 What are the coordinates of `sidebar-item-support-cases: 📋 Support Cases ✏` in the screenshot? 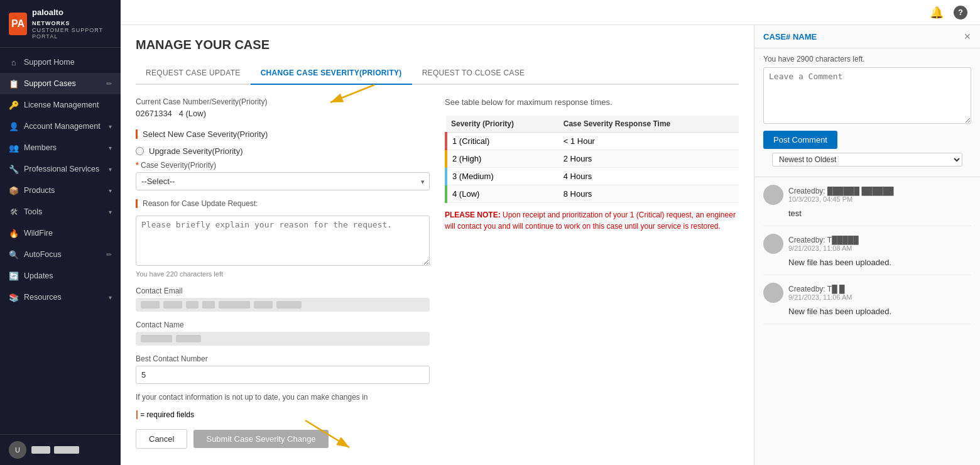 It's located at (60, 84).